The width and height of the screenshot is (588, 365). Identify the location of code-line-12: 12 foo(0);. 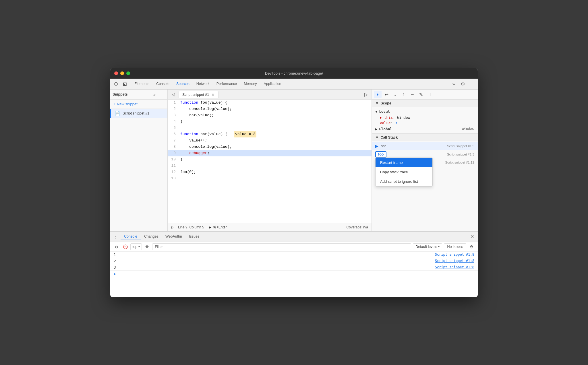
(270, 172).